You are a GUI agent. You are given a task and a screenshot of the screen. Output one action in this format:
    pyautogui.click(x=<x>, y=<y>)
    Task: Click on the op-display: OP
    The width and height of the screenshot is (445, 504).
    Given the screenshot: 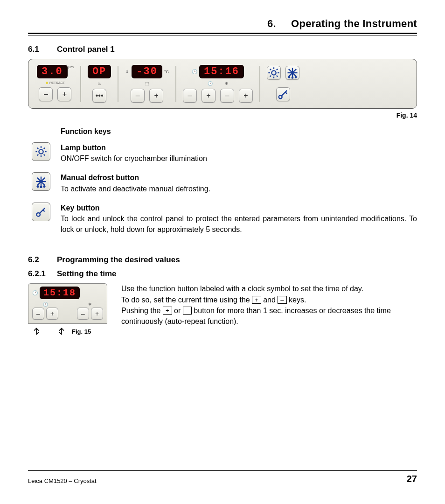 What is the action you would take?
    pyautogui.click(x=99, y=72)
    